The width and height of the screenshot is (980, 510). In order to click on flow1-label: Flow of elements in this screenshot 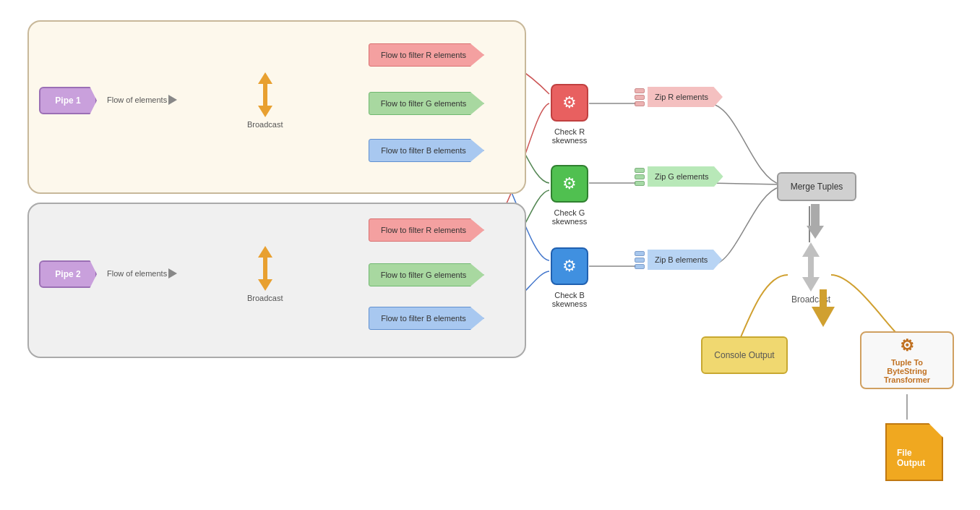, I will do `click(142, 100)`.